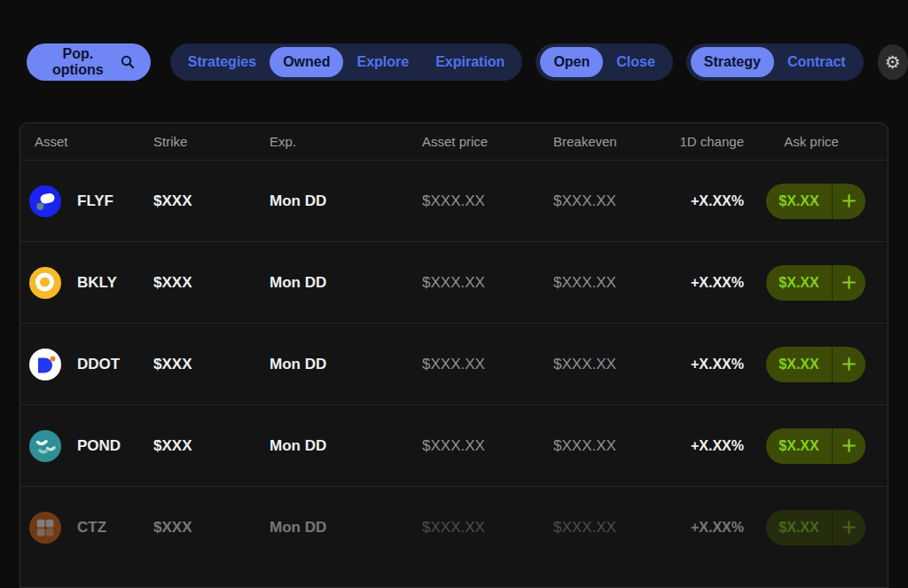 This screenshot has height=588, width=908. What do you see at coordinates (817, 62) in the screenshot?
I see `tab-contract: Contract` at bounding box center [817, 62].